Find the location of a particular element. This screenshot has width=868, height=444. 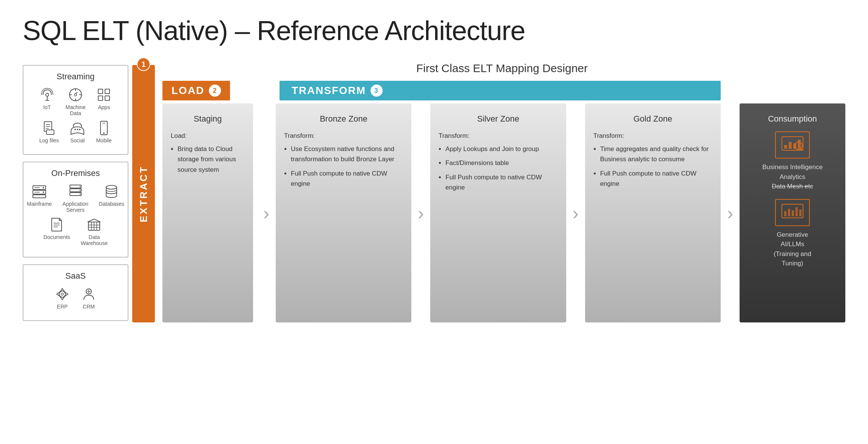

on-premises-row2: Documents Data Warehouse is located at coordinates (76, 231).